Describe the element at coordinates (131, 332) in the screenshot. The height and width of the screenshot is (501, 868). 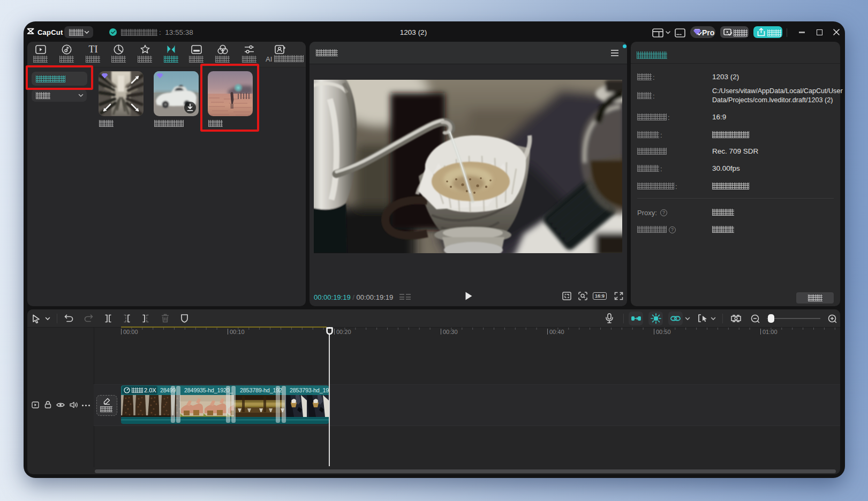
I see `svg-text: 00:00` at that location.